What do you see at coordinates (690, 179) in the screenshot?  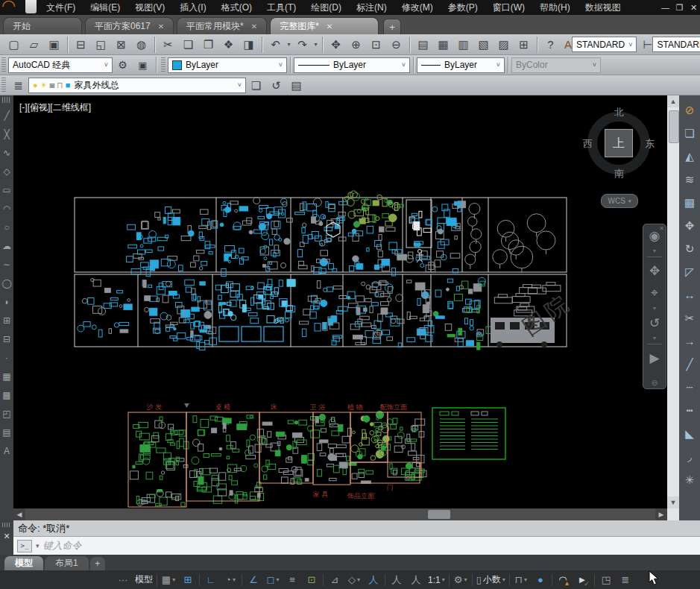 I see `offset-icon: ≋` at bounding box center [690, 179].